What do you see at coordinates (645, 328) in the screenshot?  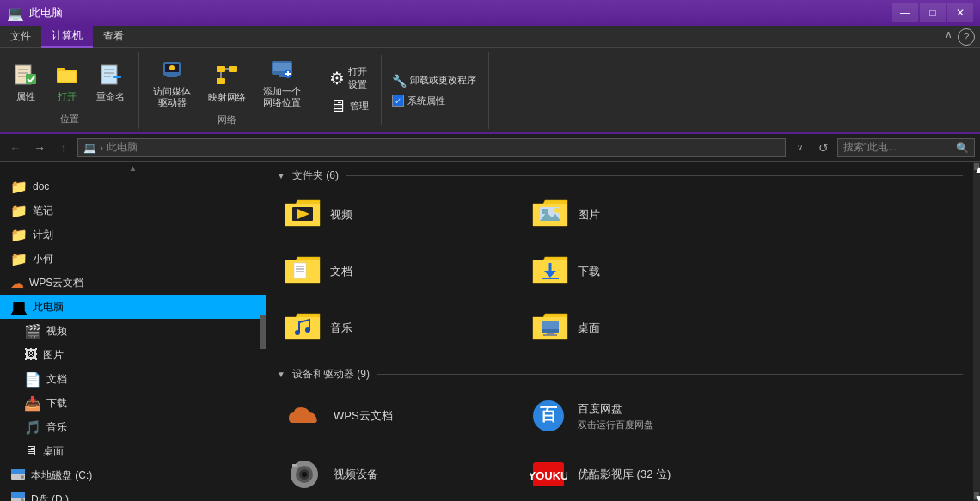 I see `folder-item-desktop: 桌面` at bounding box center [645, 328].